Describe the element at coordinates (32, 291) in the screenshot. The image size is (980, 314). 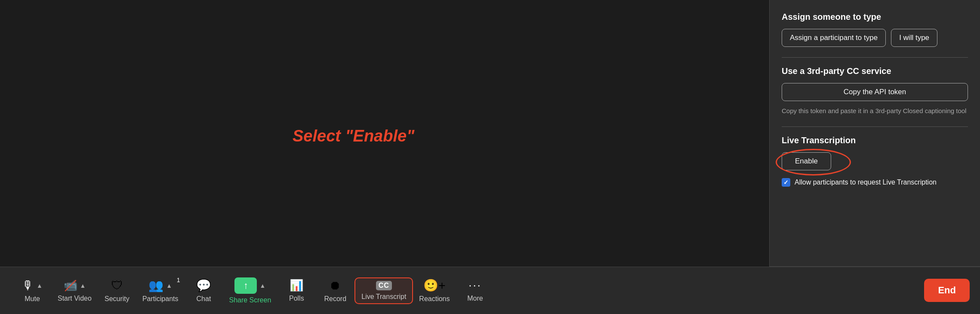
I see `toolbar-item-mute: 🎙 ▲ Mute` at that location.